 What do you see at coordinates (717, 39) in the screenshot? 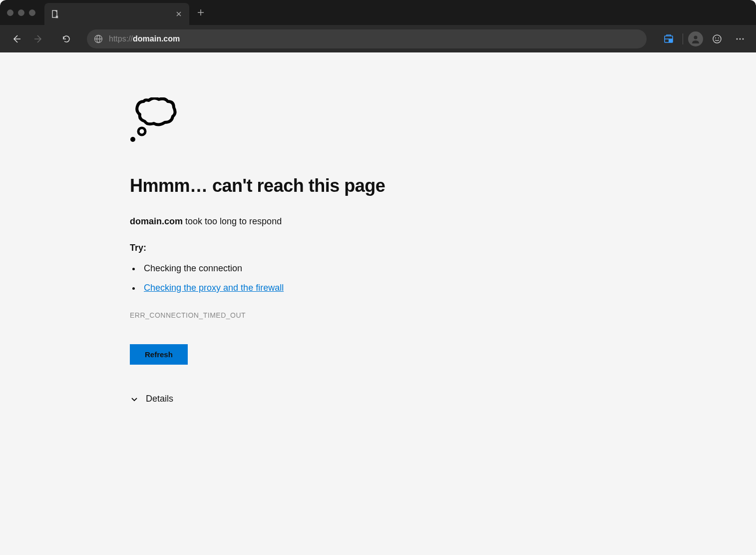
I see `feedback-icon` at bounding box center [717, 39].